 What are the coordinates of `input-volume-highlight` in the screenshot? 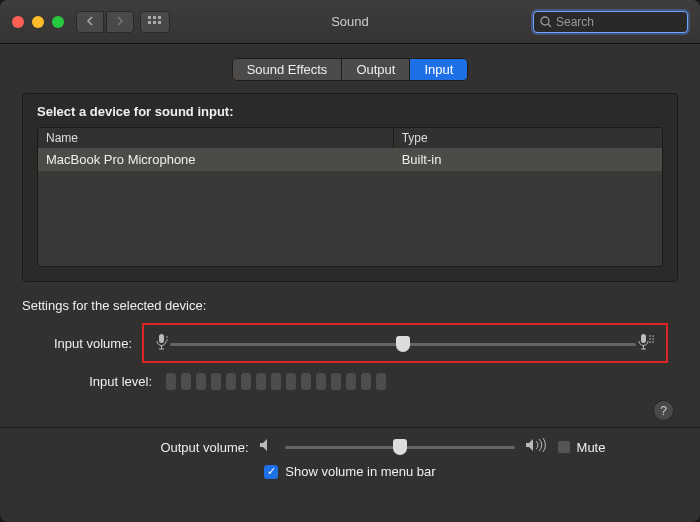 It's located at (405, 343).